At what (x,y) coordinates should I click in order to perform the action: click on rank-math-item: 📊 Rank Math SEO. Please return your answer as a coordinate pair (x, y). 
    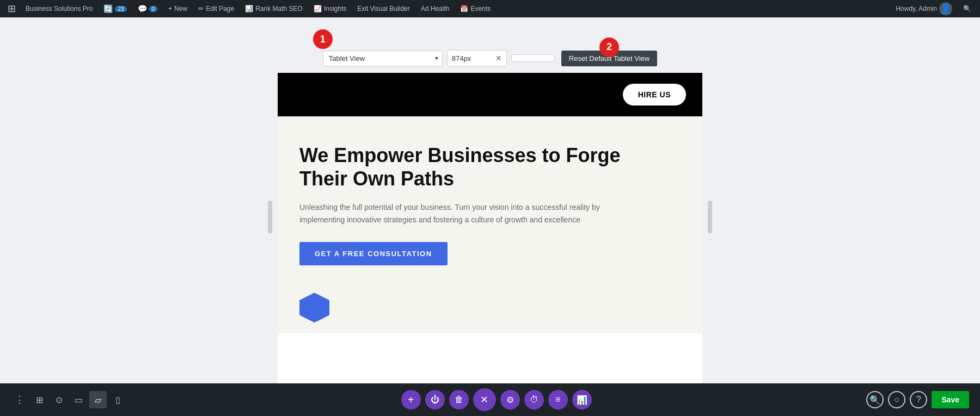
    Looking at the image, I should click on (274, 9).